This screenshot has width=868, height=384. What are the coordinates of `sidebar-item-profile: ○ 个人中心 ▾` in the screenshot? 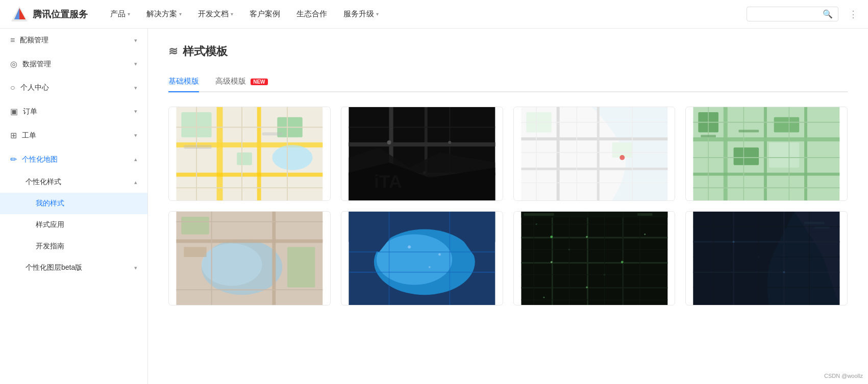 It's located at (73, 88).